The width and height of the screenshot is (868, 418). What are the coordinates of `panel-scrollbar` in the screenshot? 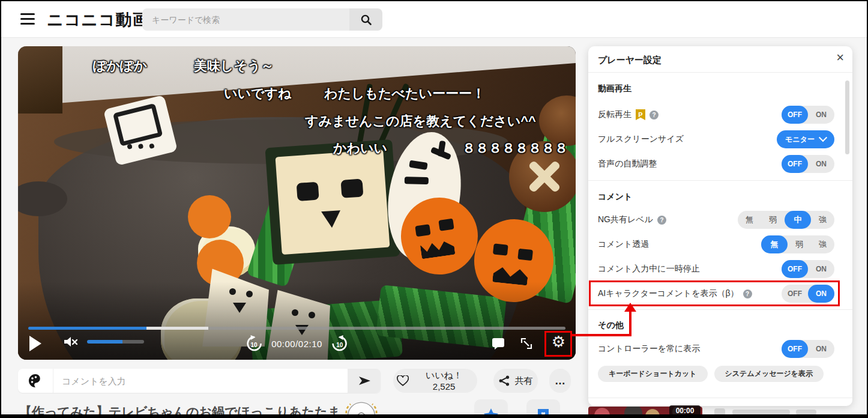 It's located at (848, 118).